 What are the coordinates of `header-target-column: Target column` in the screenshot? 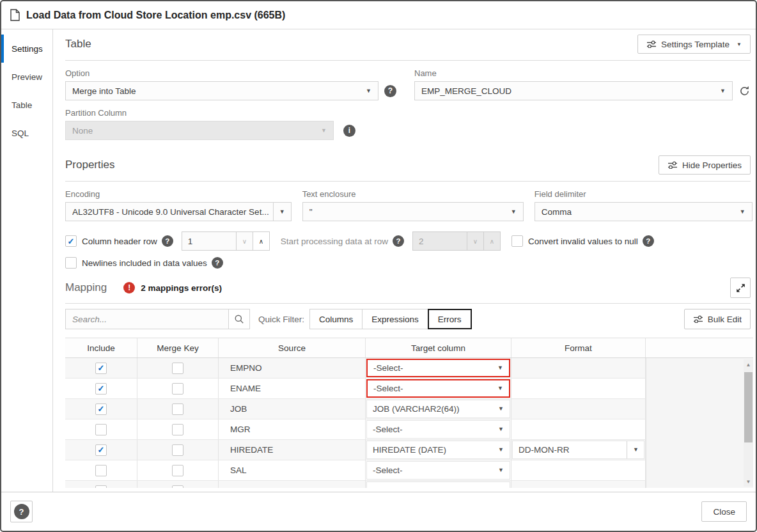 It's located at (439, 348).